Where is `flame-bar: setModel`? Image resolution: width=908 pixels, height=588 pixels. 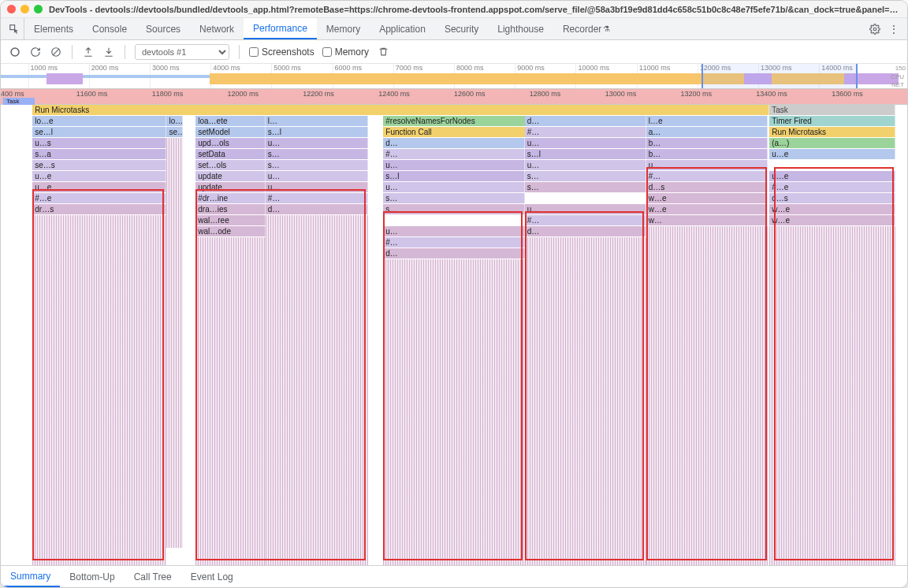 flame-bar: setModel is located at coordinates (230, 132).